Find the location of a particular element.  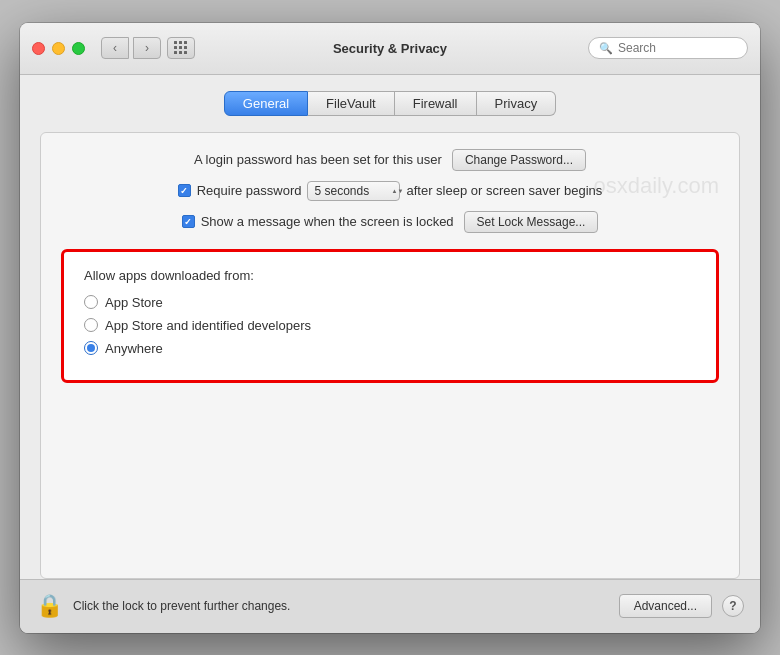

grid-view-button is located at coordinates (181, 48).